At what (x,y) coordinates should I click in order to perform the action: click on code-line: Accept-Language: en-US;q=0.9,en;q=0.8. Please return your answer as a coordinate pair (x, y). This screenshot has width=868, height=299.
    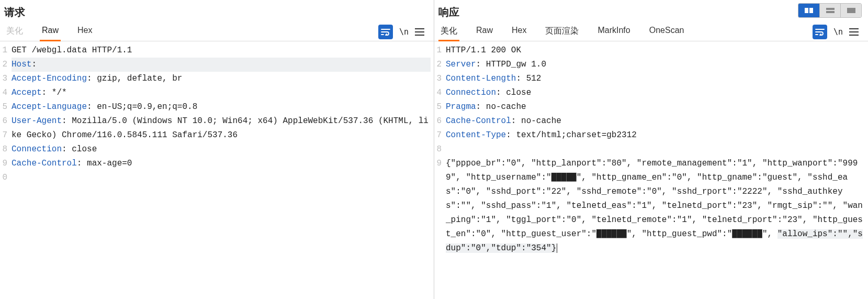
    Looking at the image, I should click on (221, 107).